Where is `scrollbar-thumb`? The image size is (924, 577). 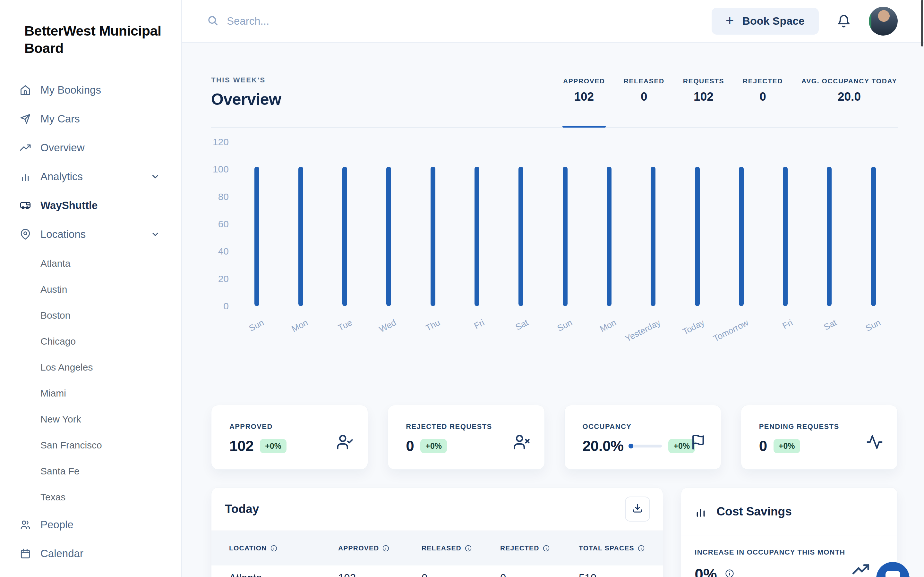
scrollbar-thumb is located at coordinates (922, 23).